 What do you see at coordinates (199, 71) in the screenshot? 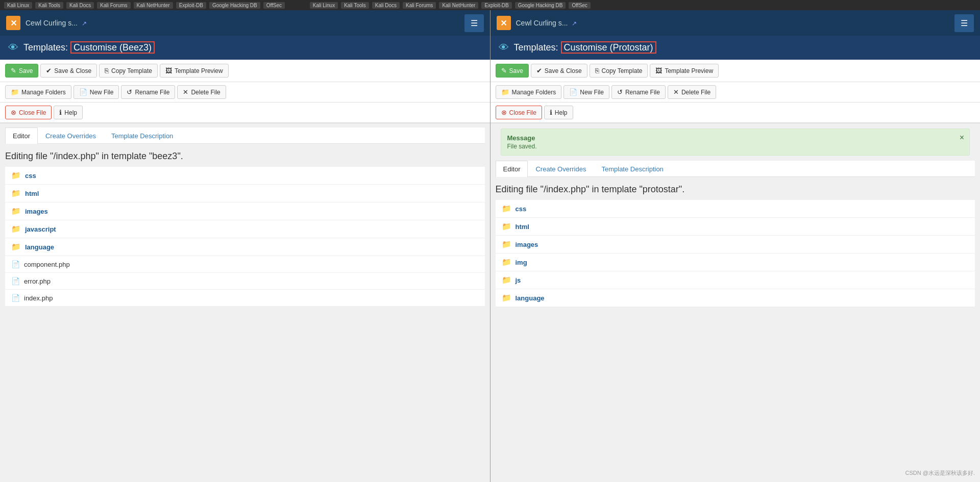
I see `left-template-preview-label: Template Preview` at bounding box center [199, 71].